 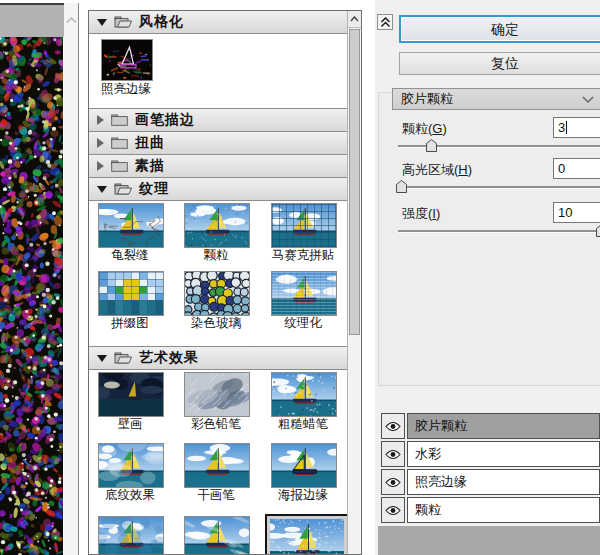 I want to click on category-label: 纹理, so click(x=154, y=189).